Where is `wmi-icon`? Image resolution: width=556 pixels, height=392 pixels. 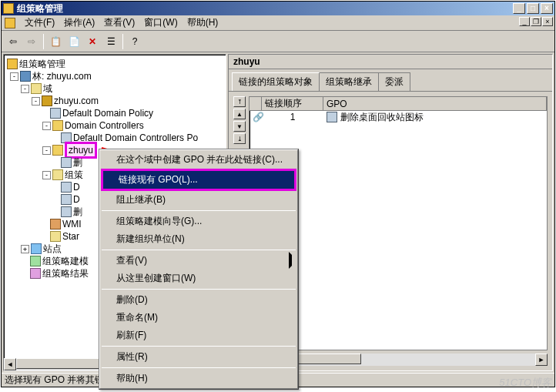 wmi-icon is located at coordinates (55, 224).